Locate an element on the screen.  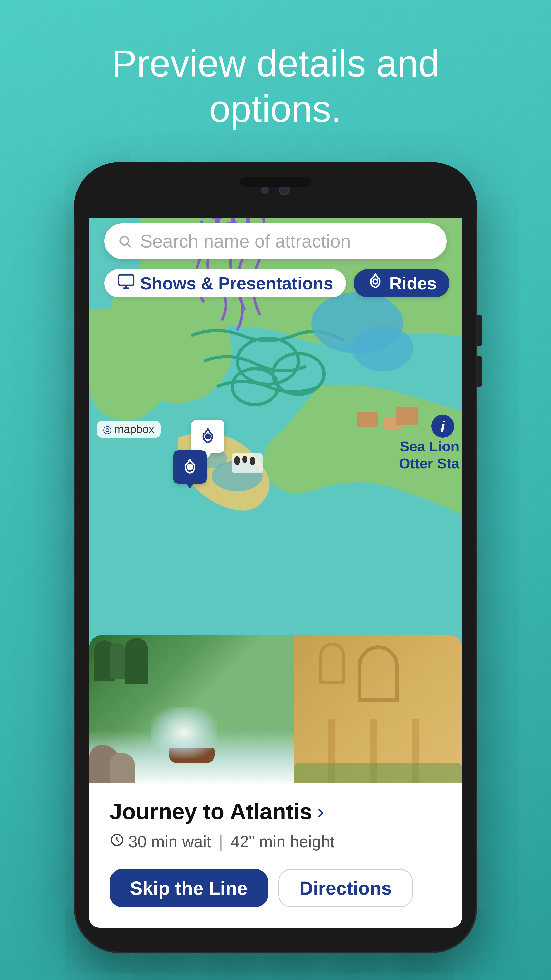
mapbox-circle-icon: ◎ is located at coordinates (107, 429).